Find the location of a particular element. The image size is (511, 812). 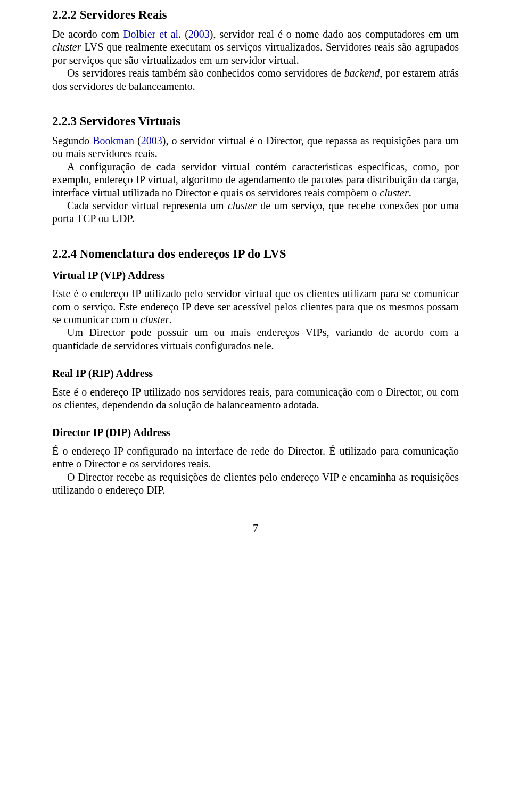

text: De acordo com is located at coordinates (87, 34).